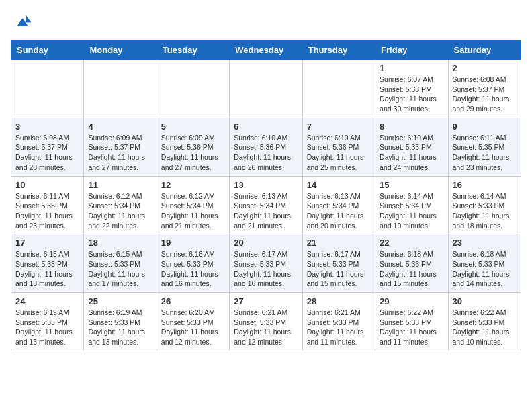  I want to click on calendar-cell: 12Sunrise: 6:12 AM Sunset: 5:34 PM Dayli…, so click(193, 205).